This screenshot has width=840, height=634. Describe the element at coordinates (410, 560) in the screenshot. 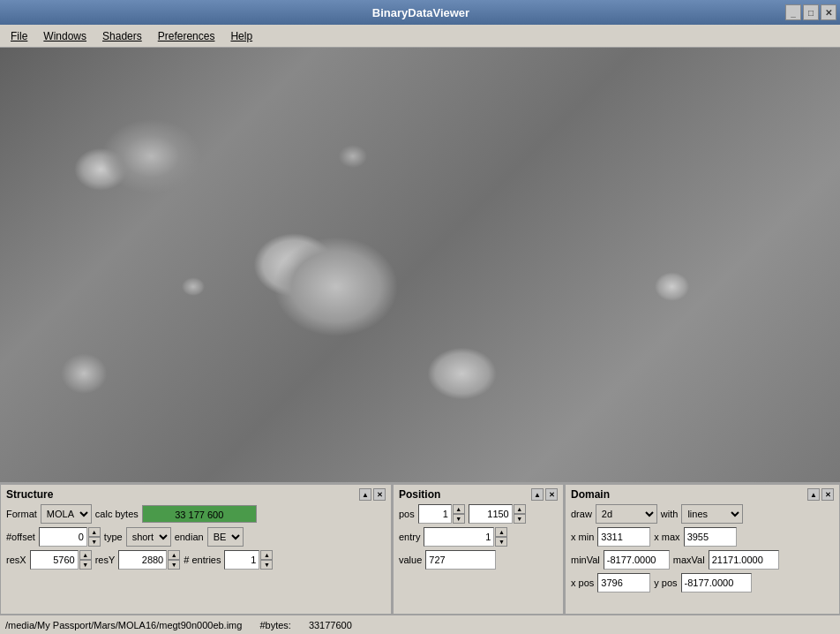

I see `value-label: value` at that location.